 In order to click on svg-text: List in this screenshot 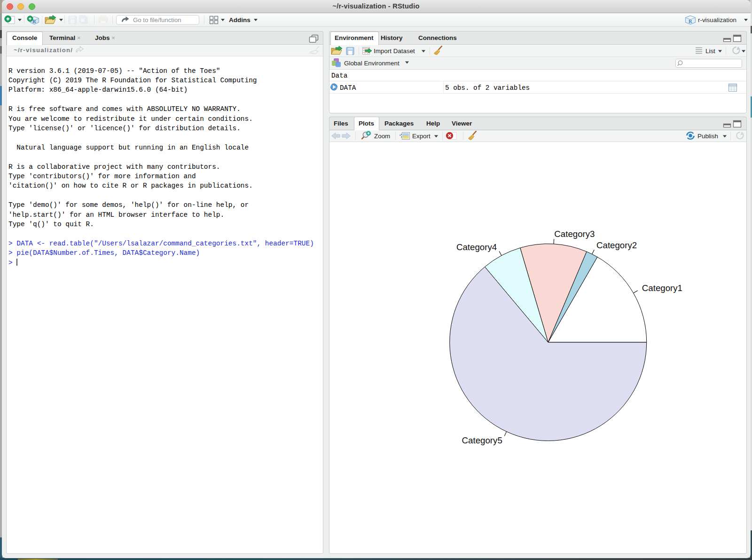, I will do `click(711, 51)`.